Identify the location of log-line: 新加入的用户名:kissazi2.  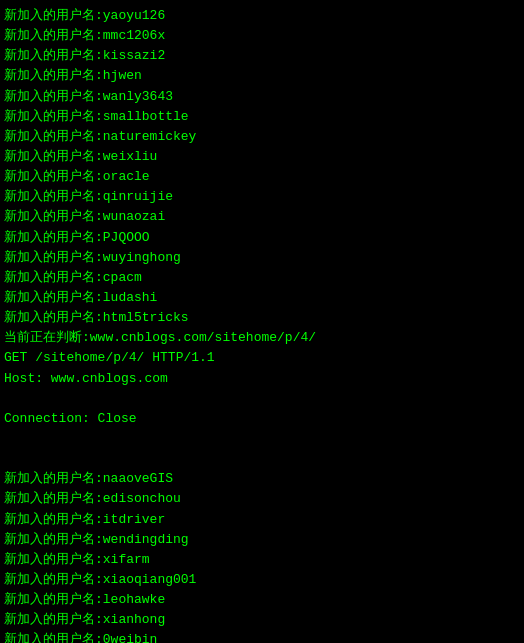
(262, 56).